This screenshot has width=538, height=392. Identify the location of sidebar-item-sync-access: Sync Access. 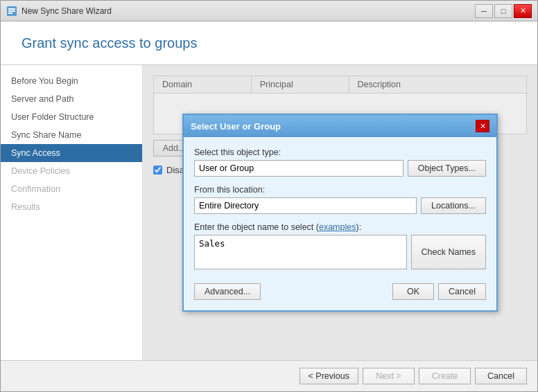
(71, 153).